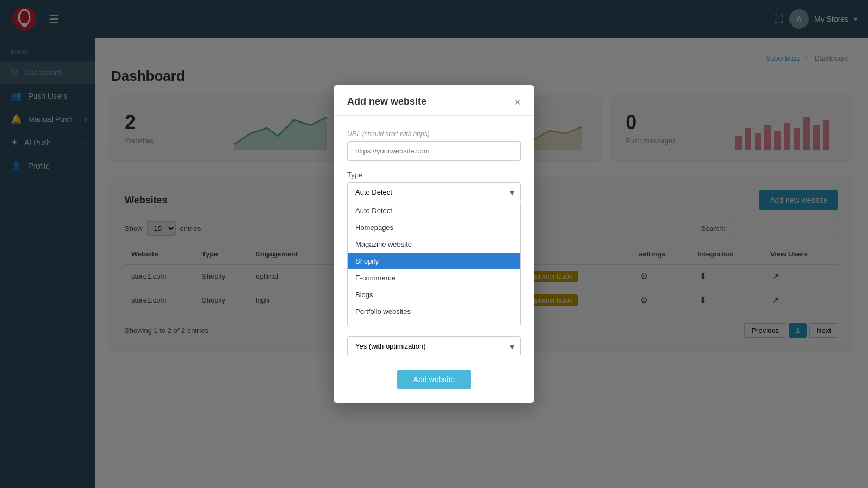 The width and height of the screenshot is (868, 488). I want to click on type-select-wrapper: Auto Detect ▾, so click(434, 192).